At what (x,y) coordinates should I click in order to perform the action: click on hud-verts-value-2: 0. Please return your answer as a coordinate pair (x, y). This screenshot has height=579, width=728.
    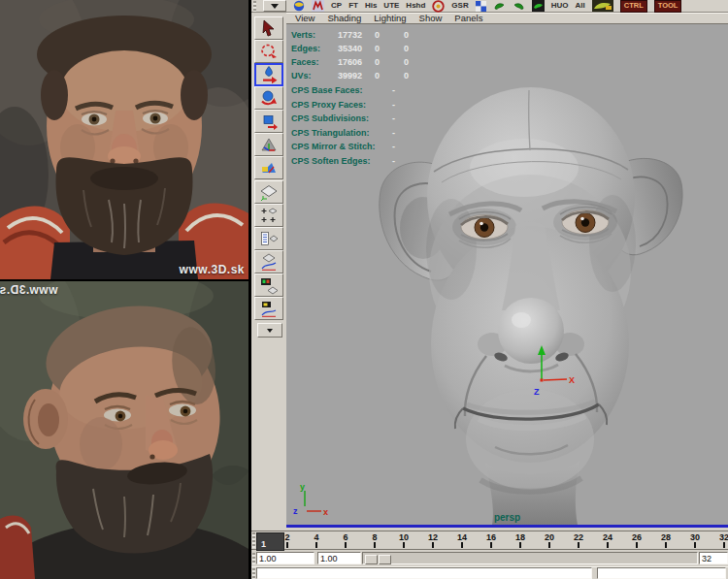
    Looking at the image, I should click on (377, 35).